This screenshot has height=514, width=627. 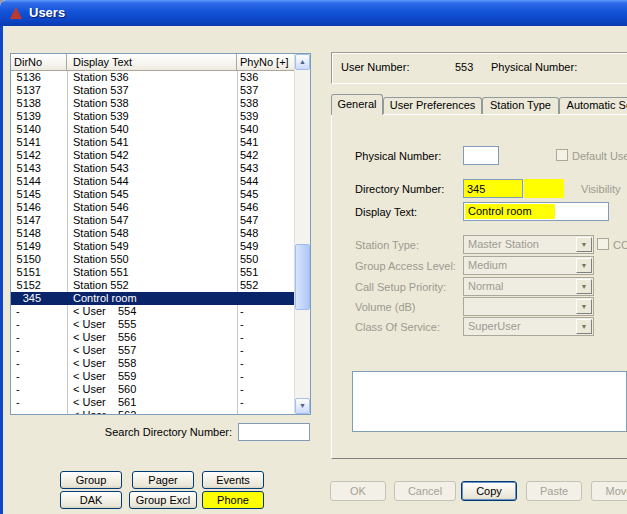 I want to click on move-button: Move, so click(x=609, y=491).